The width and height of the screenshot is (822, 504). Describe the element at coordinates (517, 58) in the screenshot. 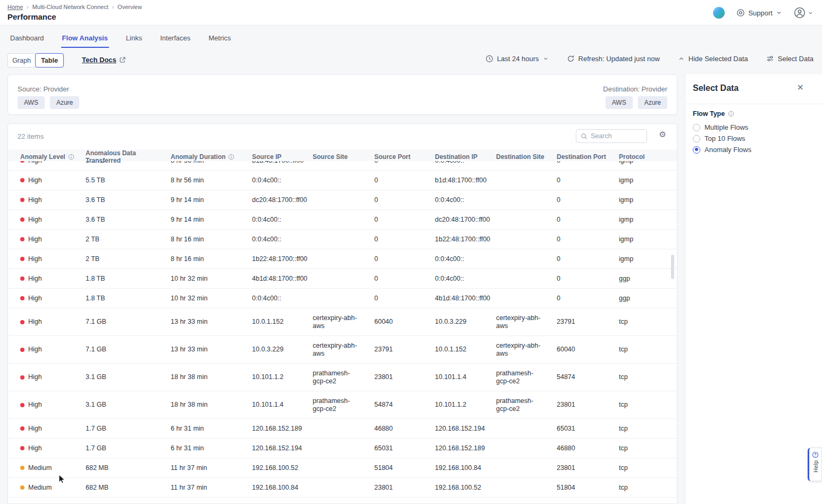

I see `time-range-selector: Last 24 hours` at that location.